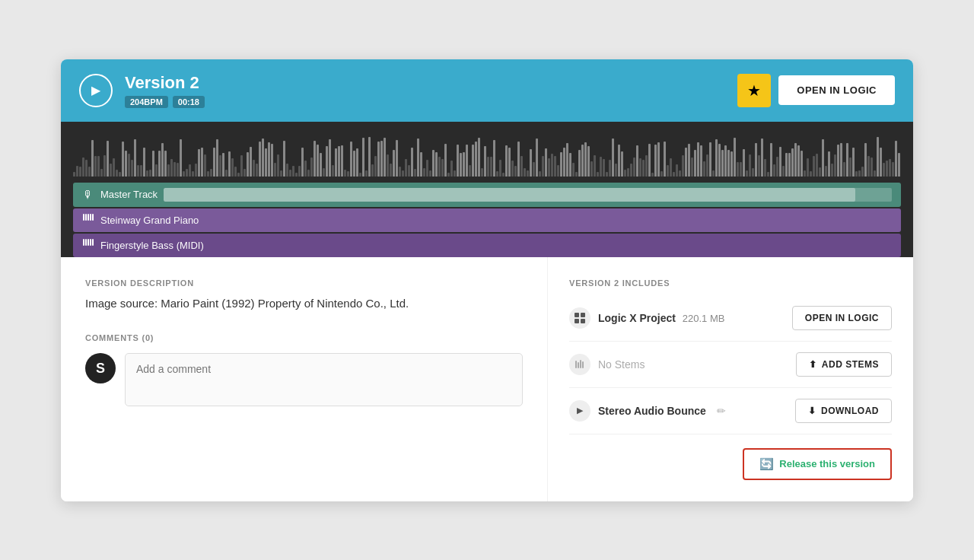  I want to click on download-button: ⬇ DOWNLOAD, so click(843, 411).